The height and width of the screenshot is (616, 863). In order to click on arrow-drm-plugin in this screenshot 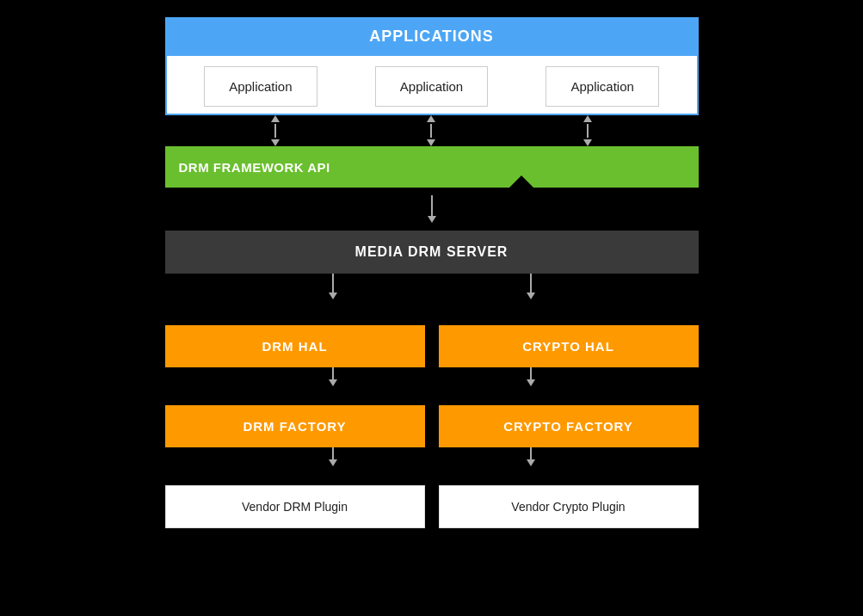, I will do `click(333, 463)`.